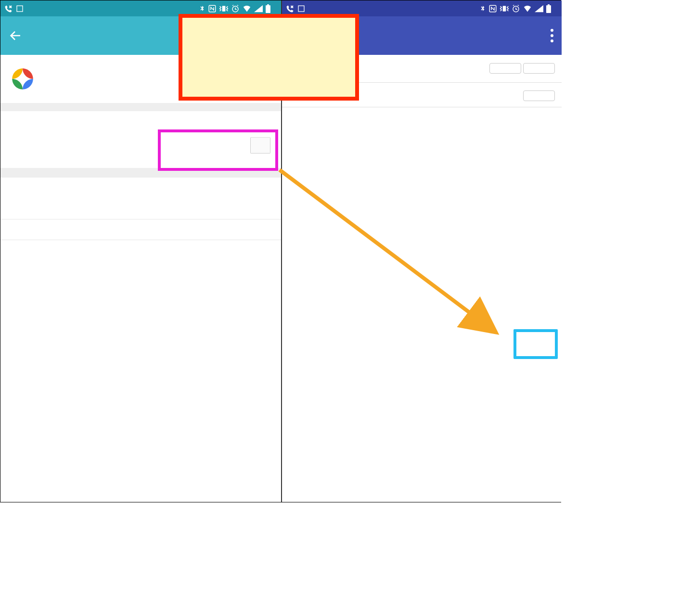  Describe the element at coordinates (141, 117) in the screenshot. I see `default-text` at that location.